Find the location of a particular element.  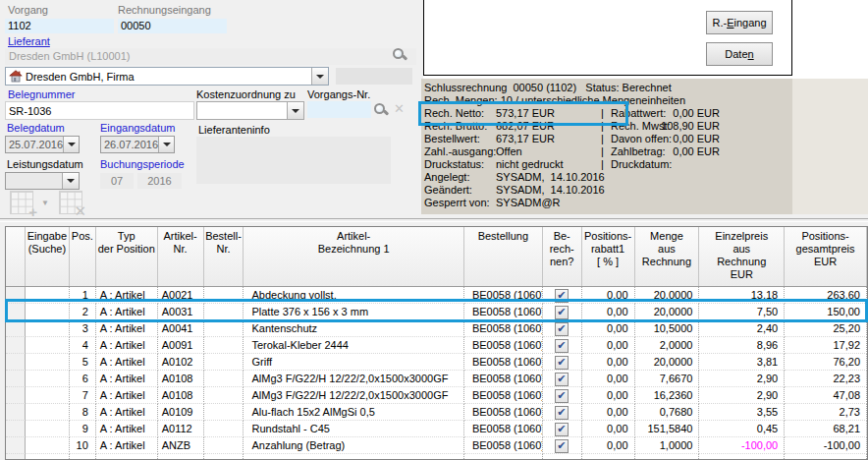

lieferant-search-icon is located at coordinates (400, 55).